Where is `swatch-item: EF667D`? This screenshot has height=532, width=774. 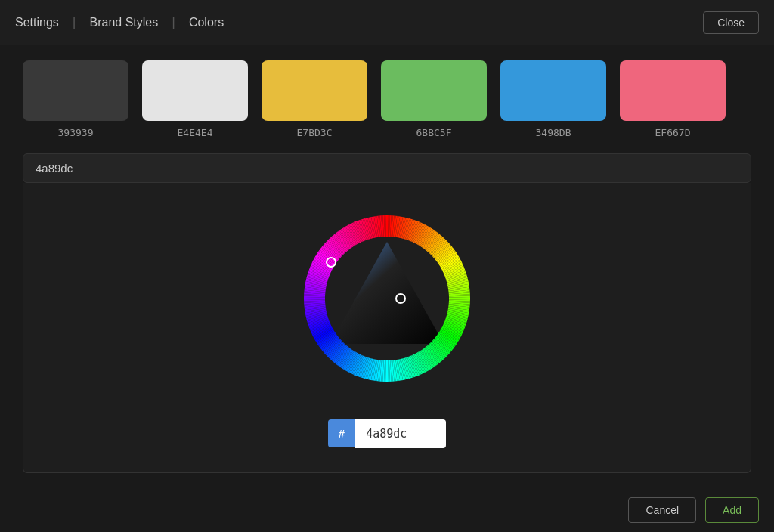
swatch-item: EF667D is located at coordinates (673, 100).